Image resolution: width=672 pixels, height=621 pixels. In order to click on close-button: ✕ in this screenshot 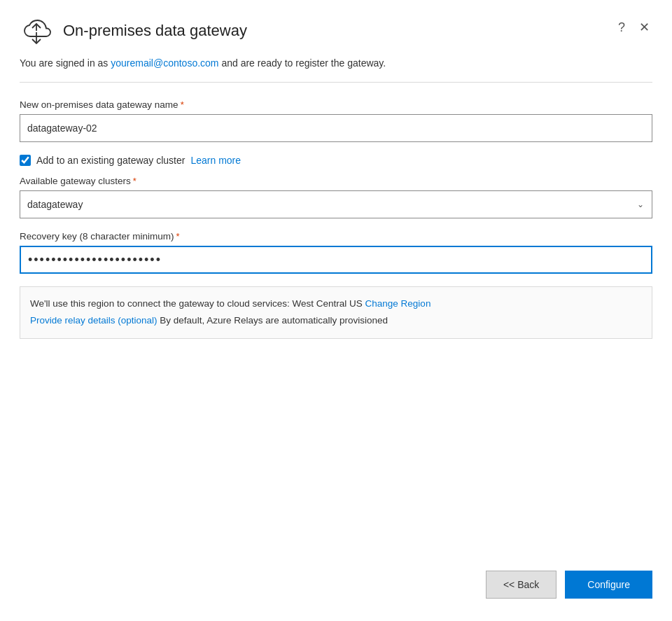, I will do `click(644, 27)`.